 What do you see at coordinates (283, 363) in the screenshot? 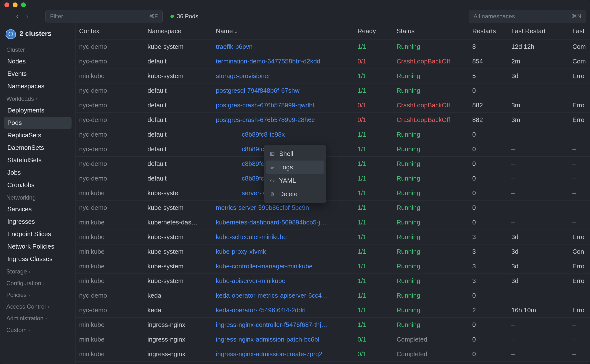
I see `cell-name: hello-27916618-mfhhk` at bounding box center [283, 363].